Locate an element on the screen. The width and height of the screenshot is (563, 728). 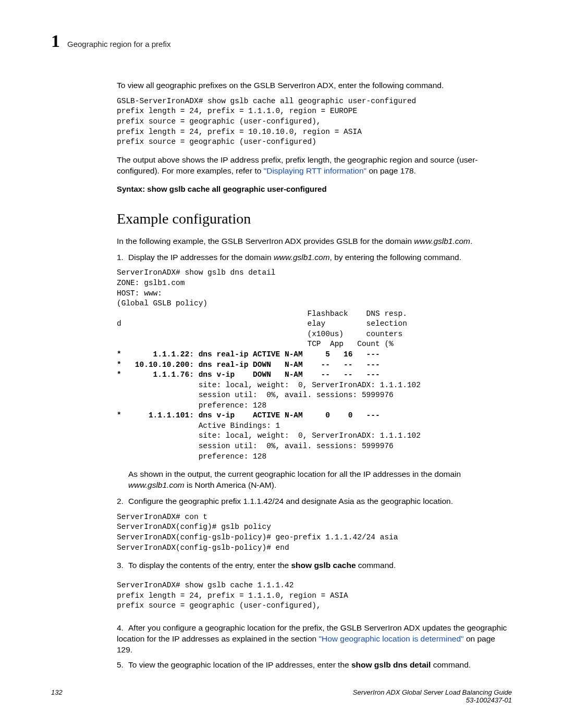
step-3: 3.To display the contents of the entry, … is located at coordinates (314, 566).